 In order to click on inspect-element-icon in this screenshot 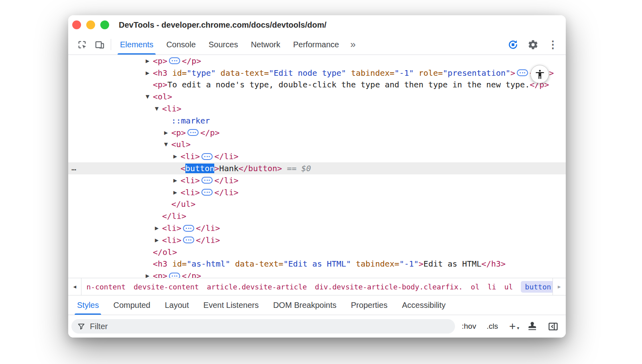, I will do `click(82, 44)`.